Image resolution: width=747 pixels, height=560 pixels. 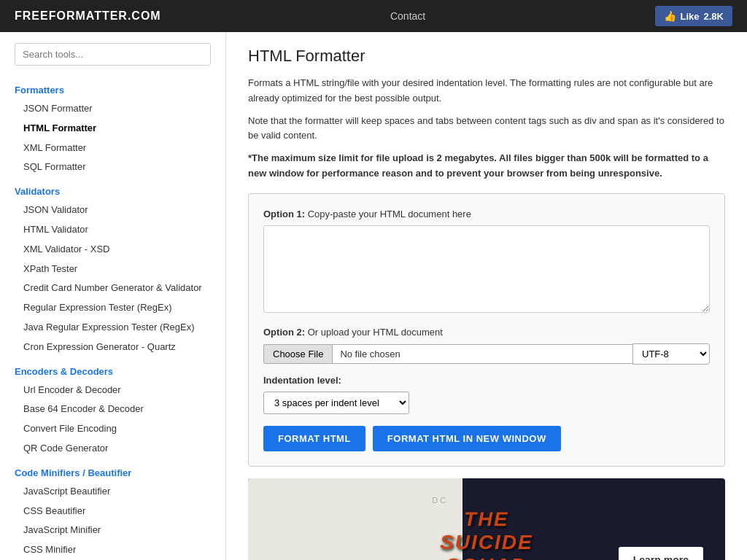 I want to click on sidebar-category-label-minifiers: Code Minifiers / Beautifier, so click(x=112, y=472).